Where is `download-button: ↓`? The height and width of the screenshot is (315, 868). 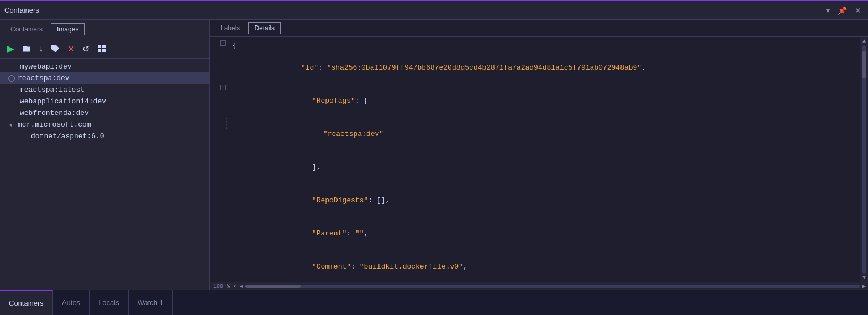
download-button: ↓ is located at coordinates (41, 49).